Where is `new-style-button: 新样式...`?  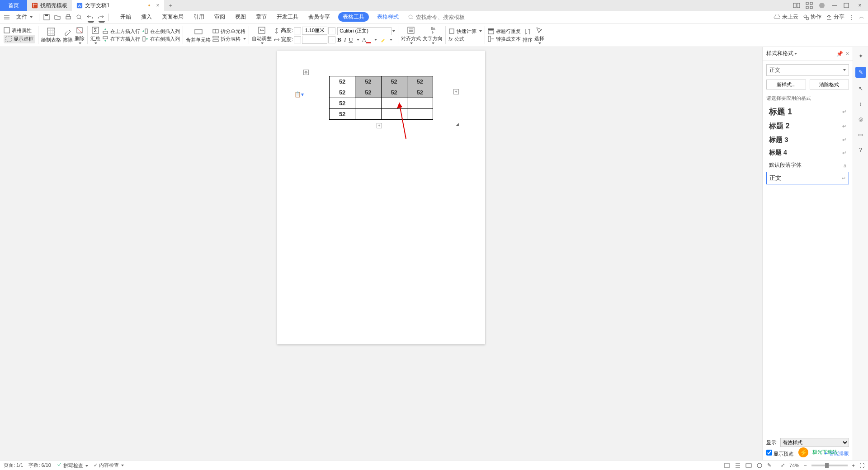
new-style-button: 新样式... is located at coordinates (786, 85).